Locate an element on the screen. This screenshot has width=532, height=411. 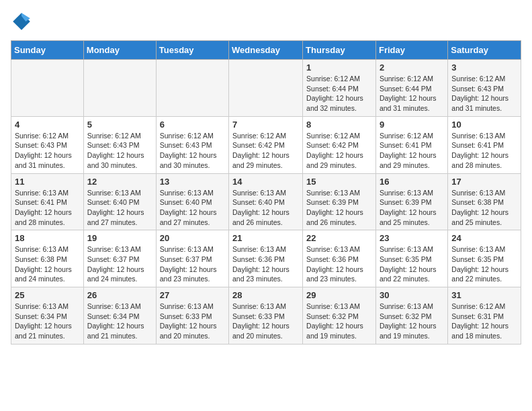
day-number: 26 is located at coordinates (120, 295).